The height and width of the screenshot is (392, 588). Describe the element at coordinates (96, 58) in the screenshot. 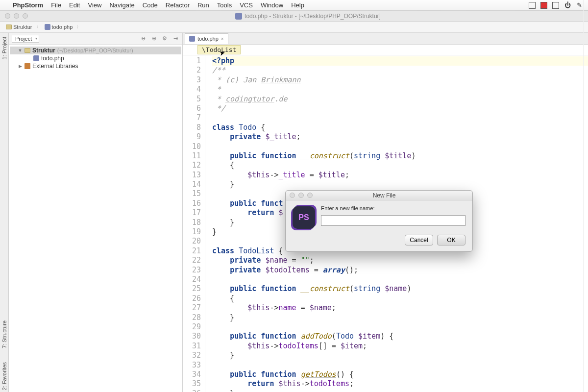

I see `tree-file: todo.php` at that location.